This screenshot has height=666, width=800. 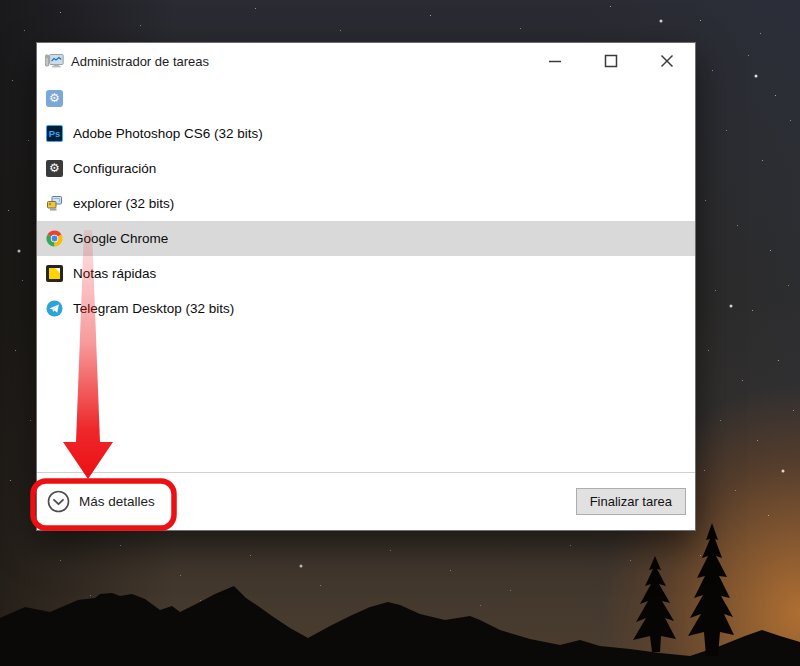 What do you see at coordinates (611, 61) in the screenshot?
I see `maximize-icon` at bounding box center [611, 61].